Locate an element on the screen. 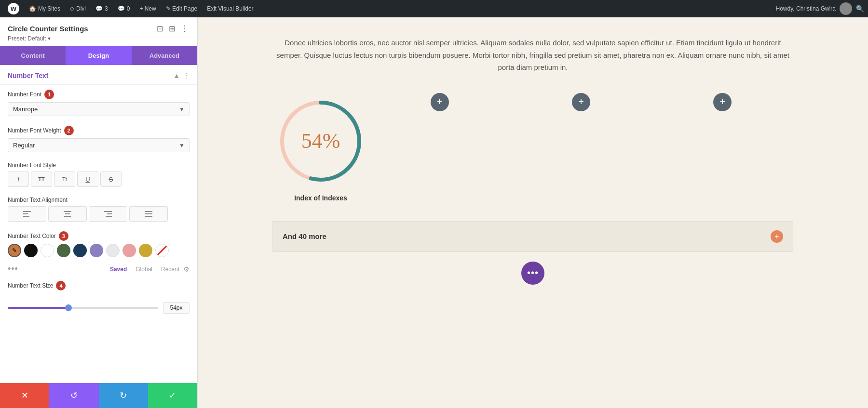  exit-builder-button: Exit Visual Builder is located at coordinates (231, 9).